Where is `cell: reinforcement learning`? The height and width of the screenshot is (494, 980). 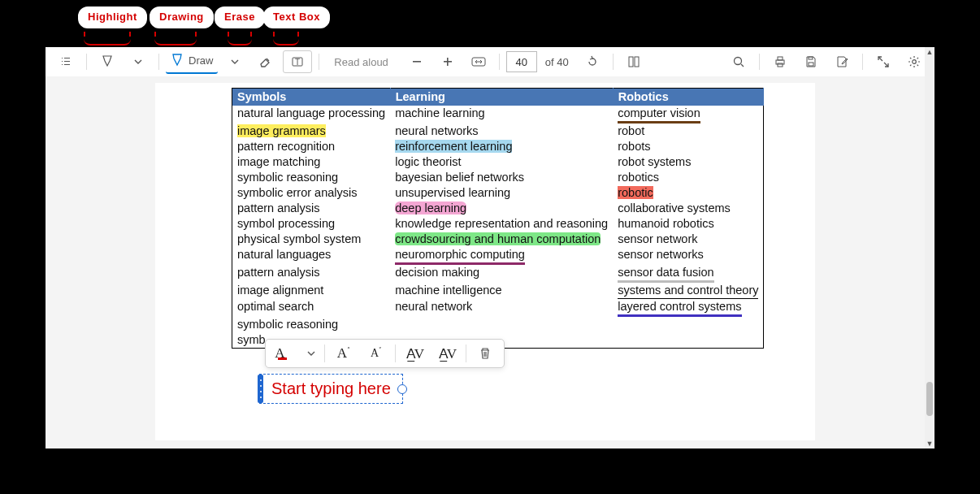 cell: reinforcement learning is located at coordinates (501, 146).